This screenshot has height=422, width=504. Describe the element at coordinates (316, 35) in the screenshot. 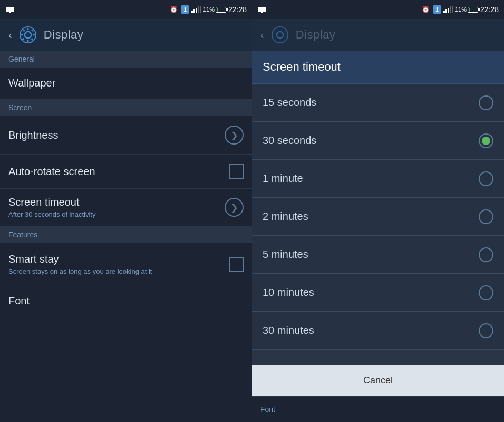

I see `right-panel-bg-title: Display` at that location.